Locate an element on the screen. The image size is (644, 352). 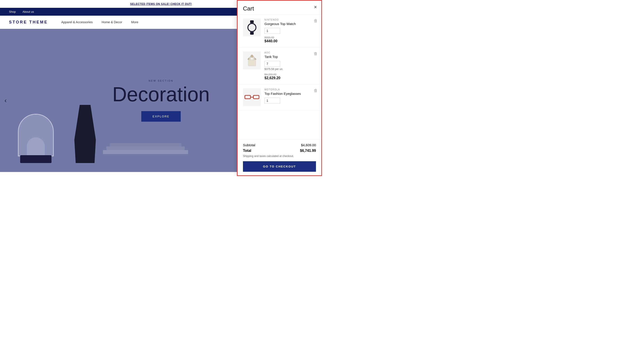
nav-home-decor: Home & Decor is located at coordinates (112, 22).